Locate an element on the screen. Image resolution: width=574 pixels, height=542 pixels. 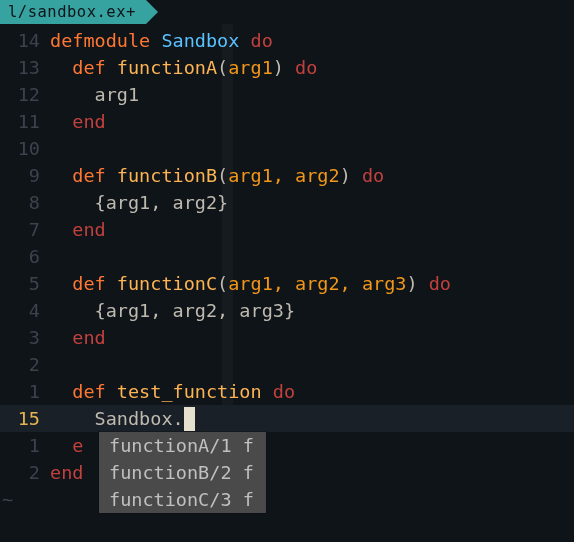
gutter-number: 12 is located at coordinates (25, 94).